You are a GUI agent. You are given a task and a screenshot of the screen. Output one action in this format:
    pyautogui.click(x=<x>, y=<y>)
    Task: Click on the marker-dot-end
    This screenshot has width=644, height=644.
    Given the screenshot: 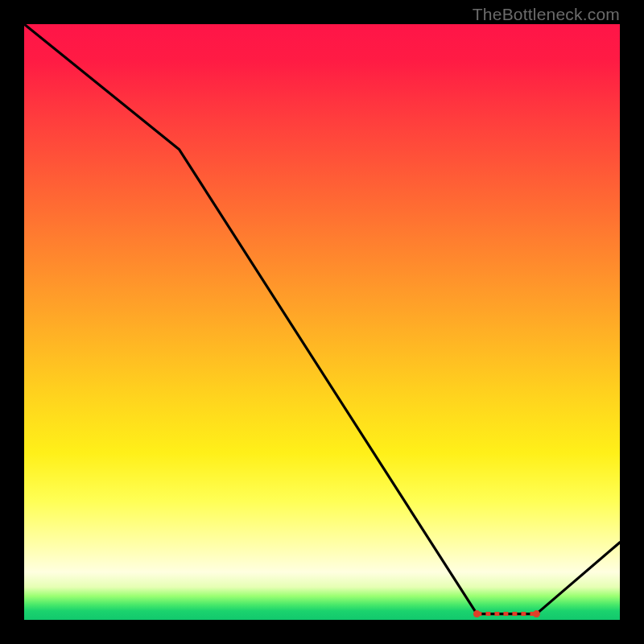 What is the action you would take?
    pyautogui.click(x=536, y=613)
    